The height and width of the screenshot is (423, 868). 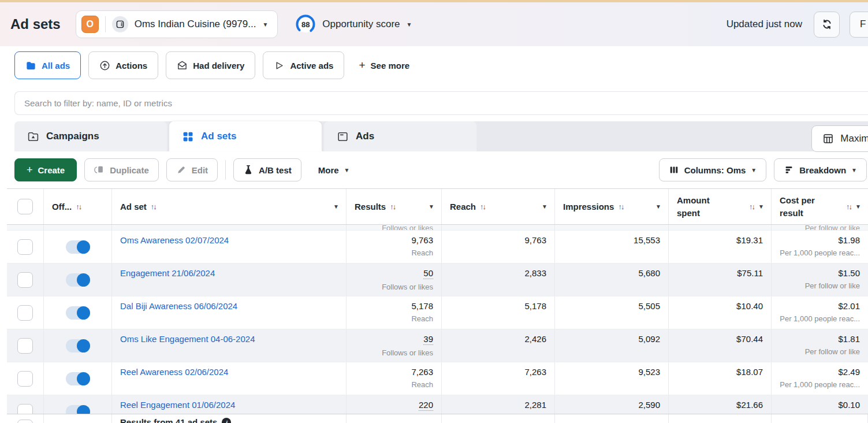 What do you see at coordinates (720, 306) in the screenshot?
I see `amount-spent-value: $10.40` at bounding box center [720, 306].